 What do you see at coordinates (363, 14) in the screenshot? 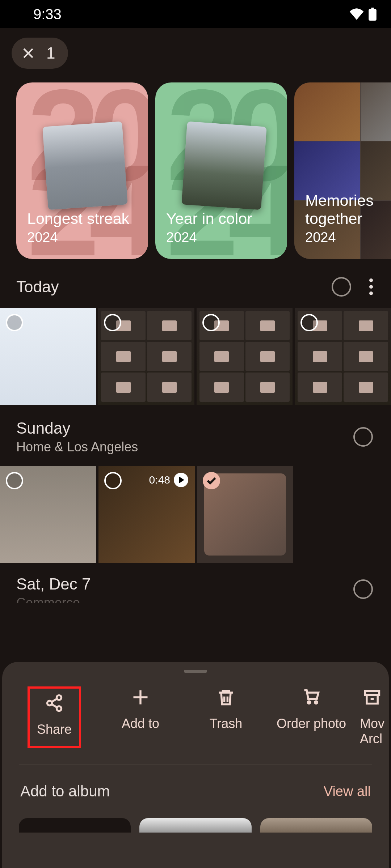
I see `status-icons` at bounding box center [363, 14].